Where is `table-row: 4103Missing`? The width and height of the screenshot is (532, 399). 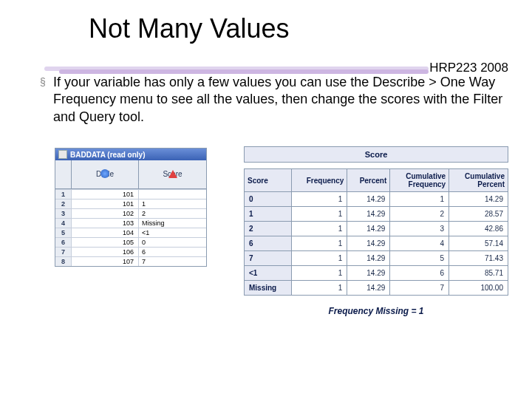 table-row: 4103Missing is located at coordinates (131, 223).